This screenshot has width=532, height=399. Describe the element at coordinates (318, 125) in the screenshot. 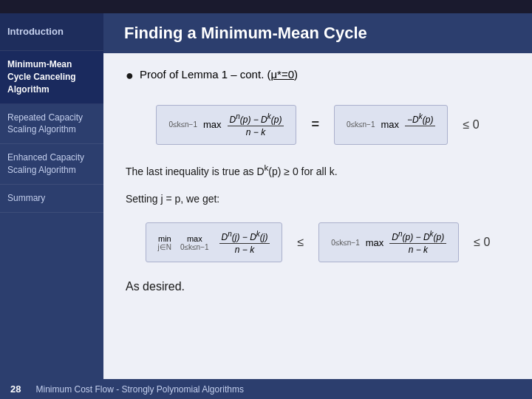

I see `math-block-1: 0≤k≤n−1 max Dn(p) − Dk(p) n − k = 0≤k≤n−…` at that location.